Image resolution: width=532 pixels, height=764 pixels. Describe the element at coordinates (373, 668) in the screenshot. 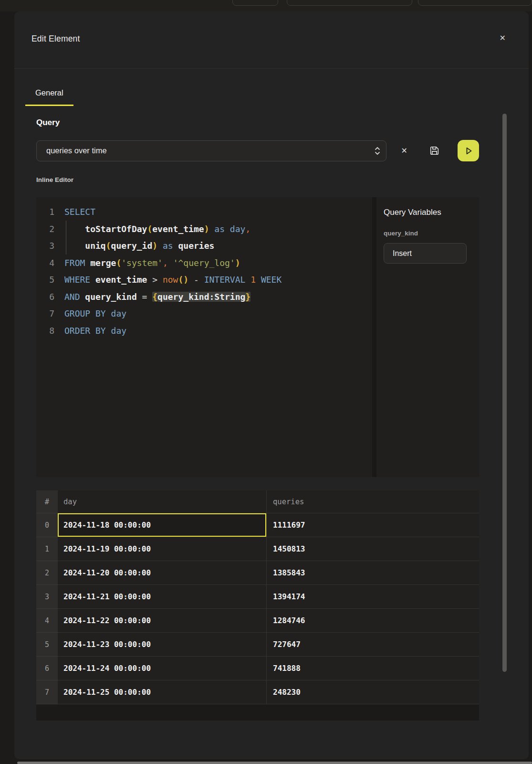

I see `queries-cell: 741888` at that location.